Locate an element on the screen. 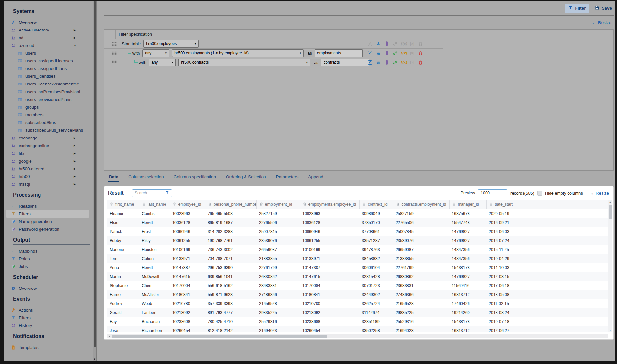 This screenshot has height=364, width=617. sidebar-item-history: History is located at coordinates (48, 325).